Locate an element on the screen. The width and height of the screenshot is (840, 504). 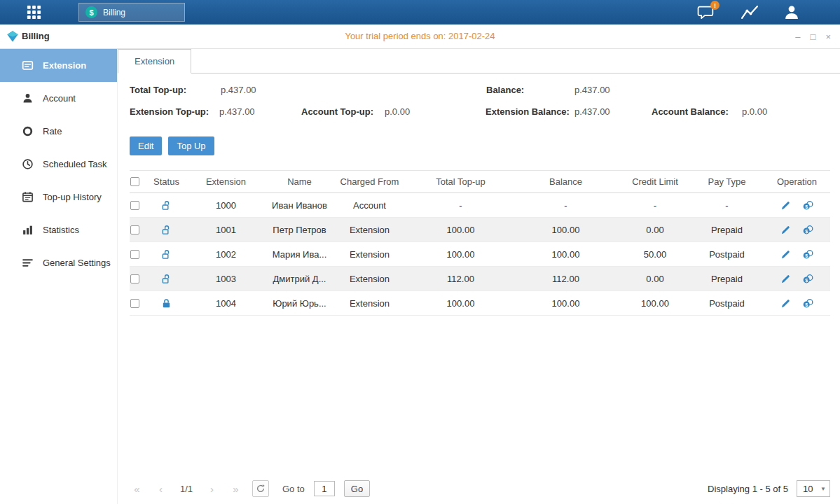
messages-icon: ! is located at coordinates (707, 13).